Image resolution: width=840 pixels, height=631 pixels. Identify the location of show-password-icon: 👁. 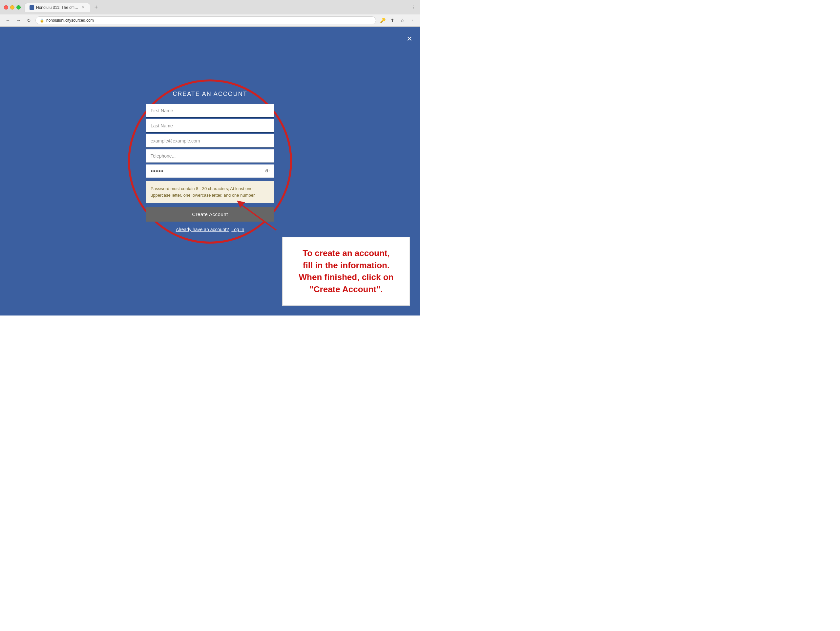
(267, 171).